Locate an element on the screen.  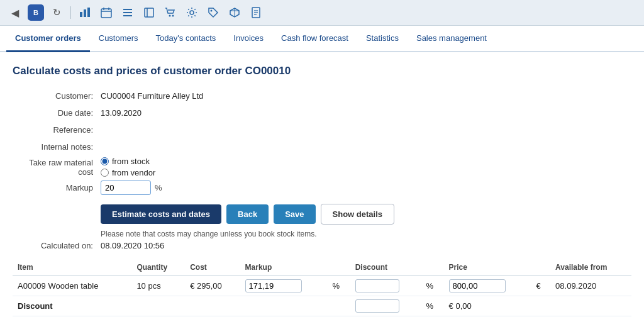
discount-row-available is located at coordinates (591, 306).